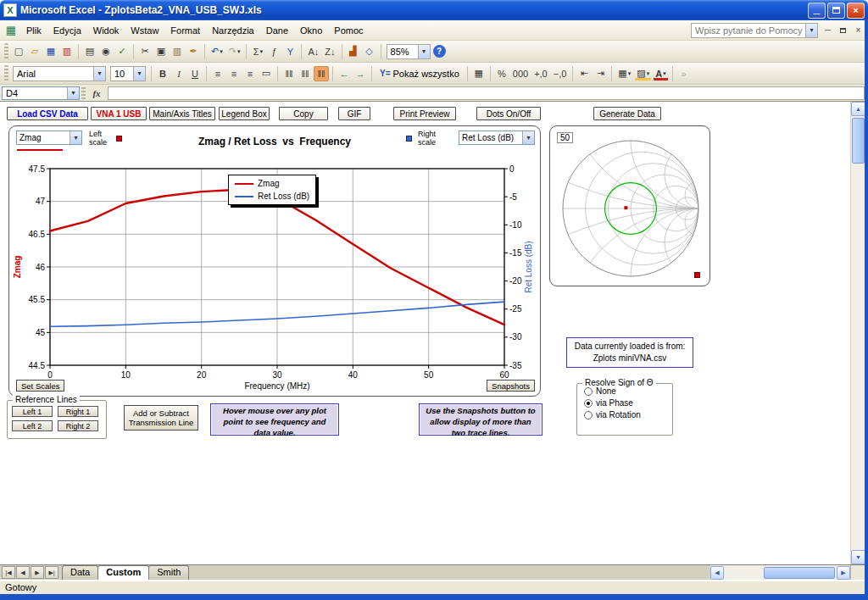  What do you see at coordinates (177, 52) in the screenshot?
I see `paste-icon: ▥` at bounding box center [177, 52].